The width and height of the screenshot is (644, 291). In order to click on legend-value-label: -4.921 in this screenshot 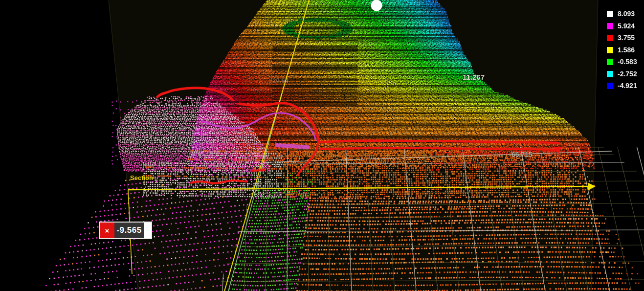, I will do `click(627, 86)`.